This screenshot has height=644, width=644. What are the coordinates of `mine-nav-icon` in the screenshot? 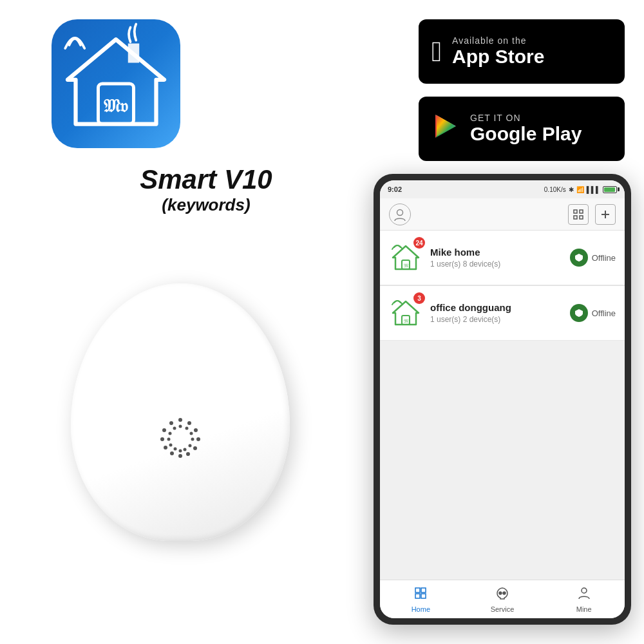 It's located at (584, 595).